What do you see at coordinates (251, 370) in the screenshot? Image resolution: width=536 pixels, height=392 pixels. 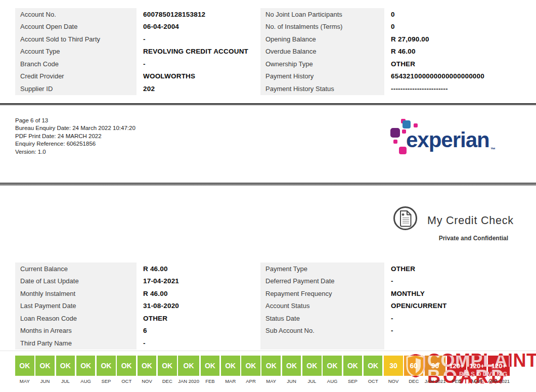 I see `timeline-cell: OKAPR` at bounding box center [251, 370].